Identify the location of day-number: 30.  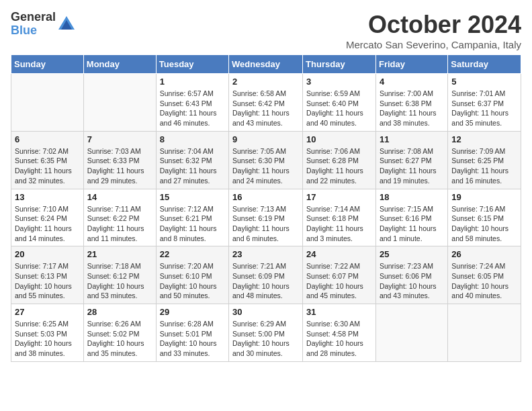
(266, 312).